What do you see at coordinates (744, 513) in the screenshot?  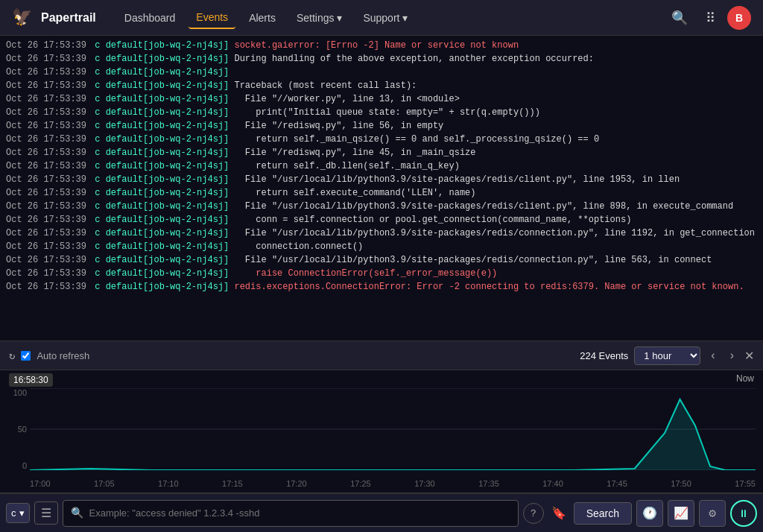 I see `pause-button: ⏸` at bounding box center [744, 513].